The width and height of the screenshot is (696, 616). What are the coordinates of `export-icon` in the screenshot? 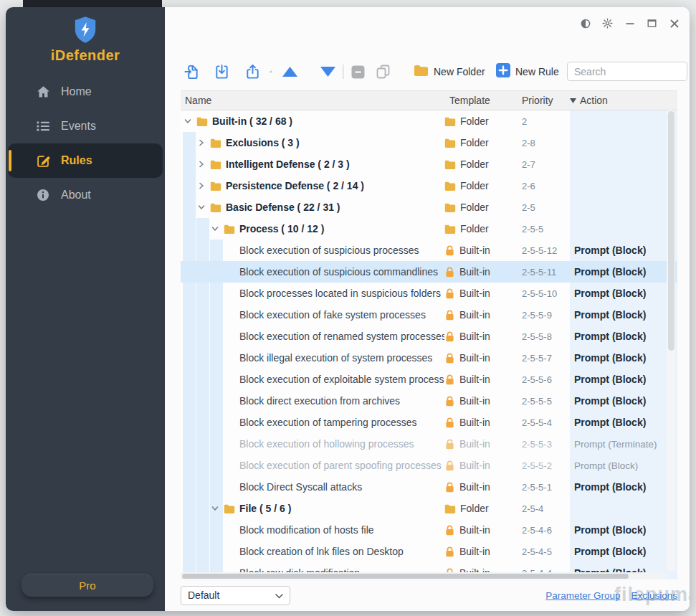 It's located at (252, 72).